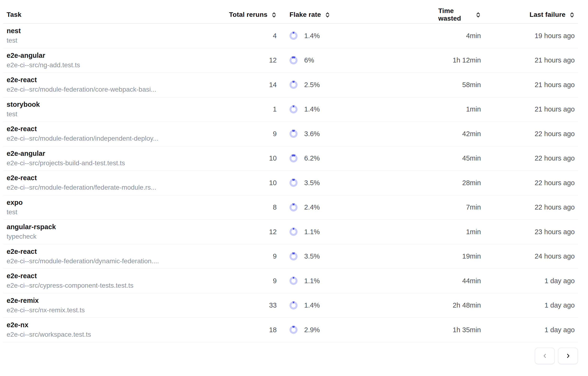  Describe the element at coordinates (460, 330) in the screenshot. I see `time-wasted-value: 1h 35min` at that location.